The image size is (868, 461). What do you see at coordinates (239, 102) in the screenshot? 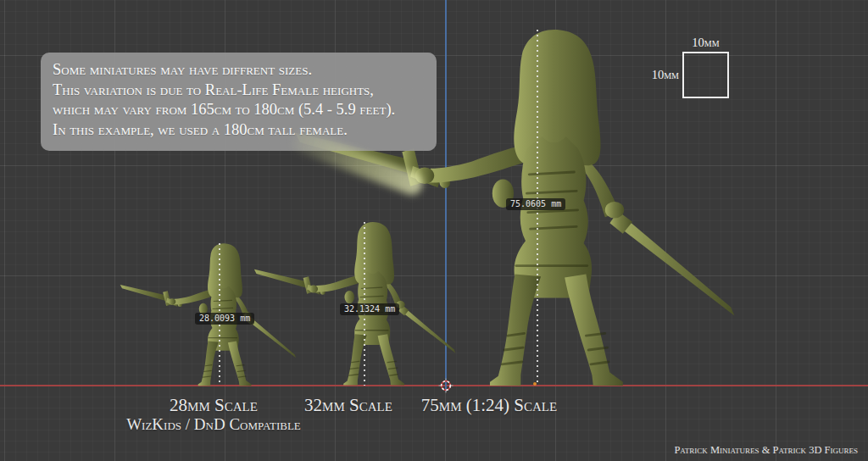
I see `info-box: Some miniatures may have diffrent sizes.…` at bounding box center [239, 102].